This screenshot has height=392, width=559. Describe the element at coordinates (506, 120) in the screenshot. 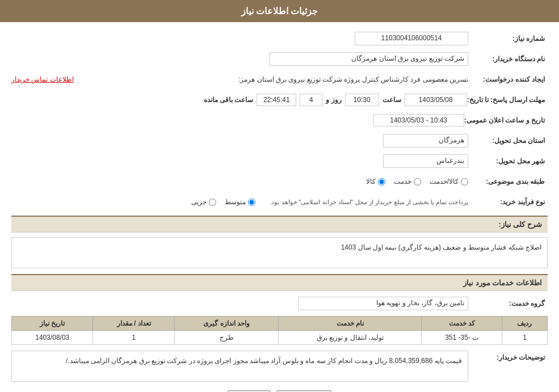

I see `tarikh-elaan-label: تاریخ و ساعت اعلان عمومی:` at that location.